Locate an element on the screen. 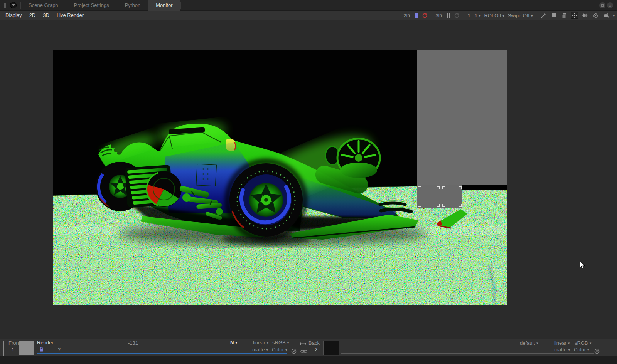  roi-dropdown: ROI Off is located at coordinates (494, 15).